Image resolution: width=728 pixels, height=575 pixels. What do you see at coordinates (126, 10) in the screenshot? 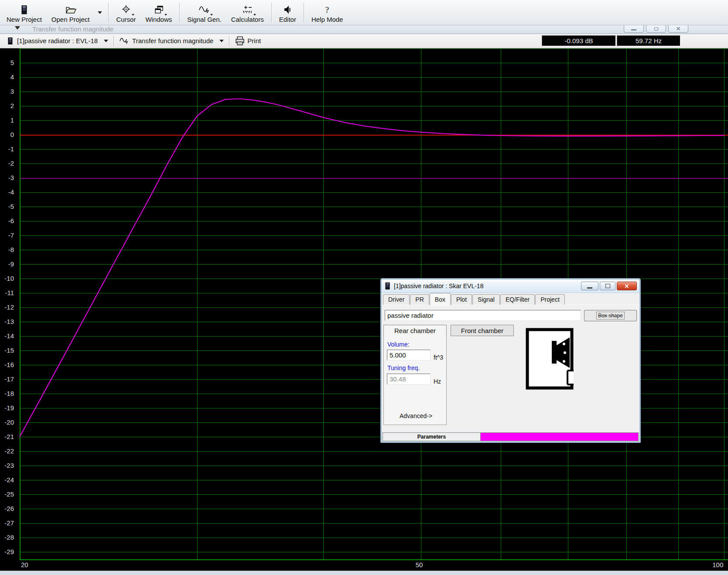
I see `cursor-icon` at bounding box center [126, 10].